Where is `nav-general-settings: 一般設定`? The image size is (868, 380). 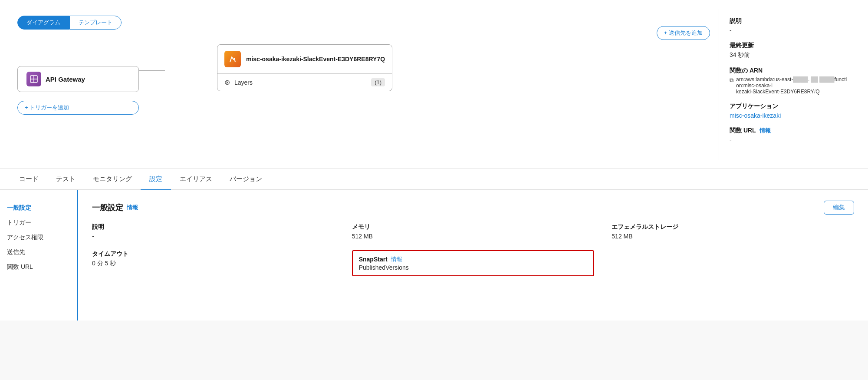
nav-general-settings: 一般設定 is located at coordinates (38, 208).